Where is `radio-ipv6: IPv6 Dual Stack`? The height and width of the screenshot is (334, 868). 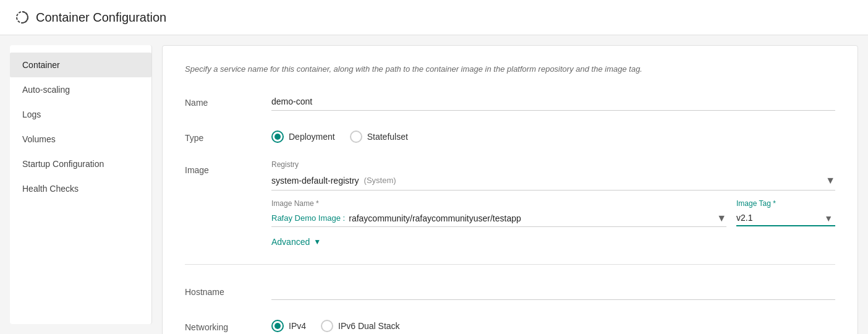 radio-ipv6: IPv6 Dual Stack is located at coordinates (360, 326).